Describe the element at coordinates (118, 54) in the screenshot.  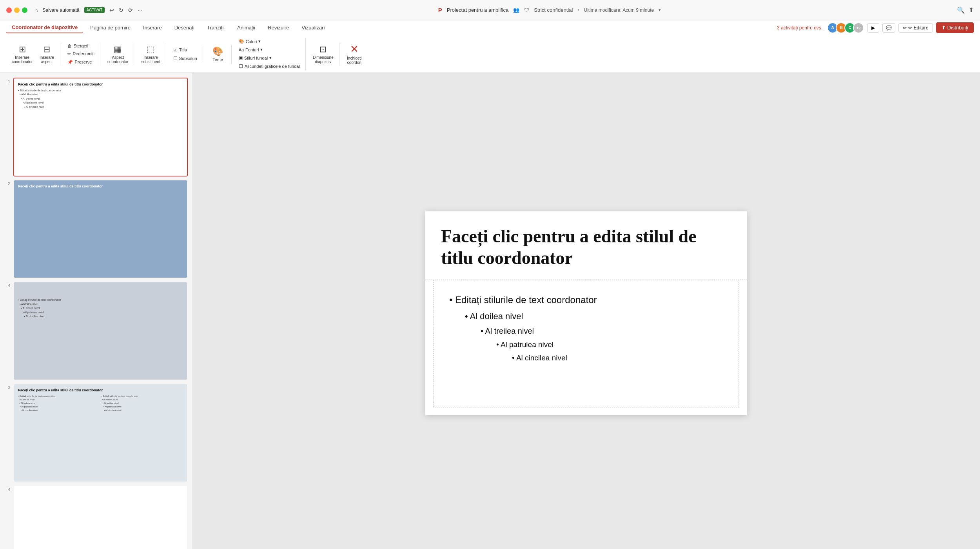
I see `ribbon-group-aspect: ▦ Aspectcoordonator` at that location.